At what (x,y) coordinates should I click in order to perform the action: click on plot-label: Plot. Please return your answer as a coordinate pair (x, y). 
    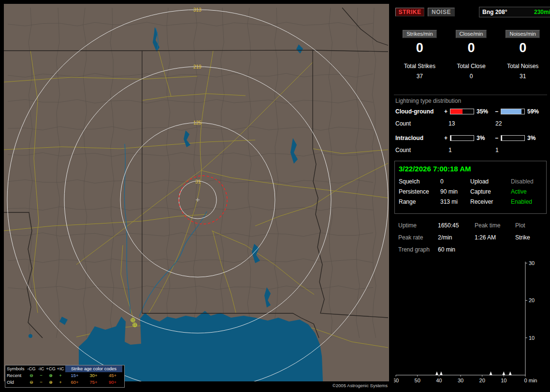
    Looking at the image, I should click on (531, 225).